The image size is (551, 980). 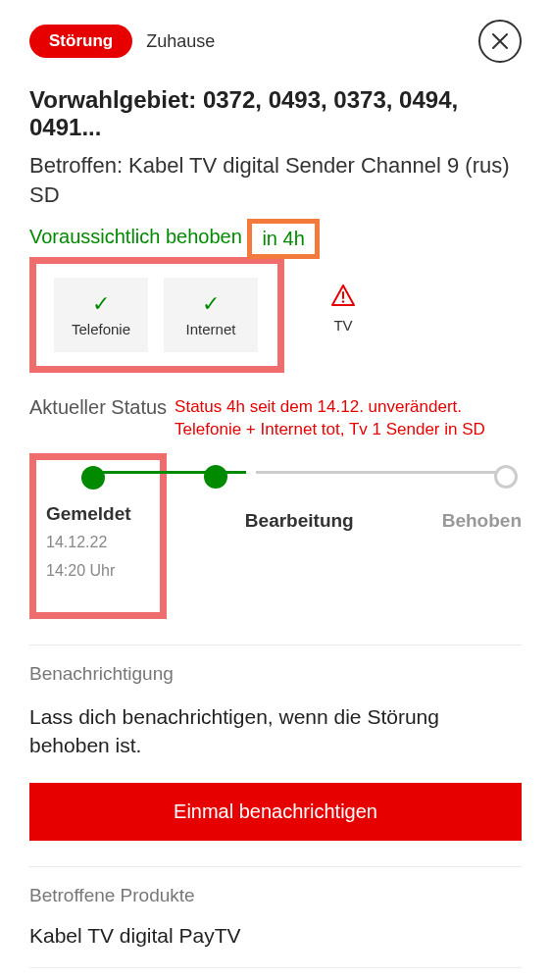 What do you see at coordinates (157, 315) in the screenshot?
I see `tiles-highlight-box: ✓ Telefonie ✓ Internet` at bounding box center [157, 315].